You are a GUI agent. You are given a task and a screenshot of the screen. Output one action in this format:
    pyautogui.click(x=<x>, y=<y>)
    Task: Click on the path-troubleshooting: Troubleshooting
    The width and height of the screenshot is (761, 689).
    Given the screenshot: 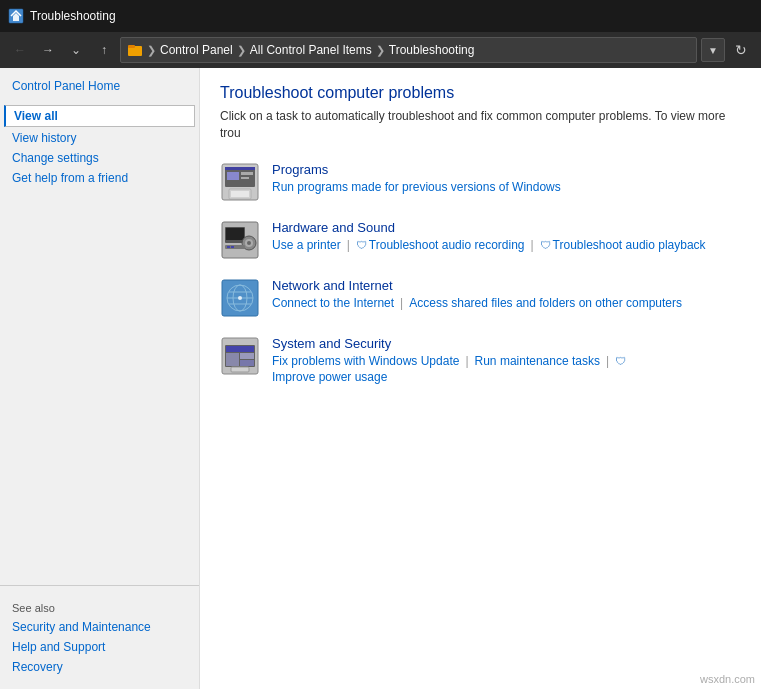 What is the action you would take?
    pyautogui.click(x=432, y=50)
    